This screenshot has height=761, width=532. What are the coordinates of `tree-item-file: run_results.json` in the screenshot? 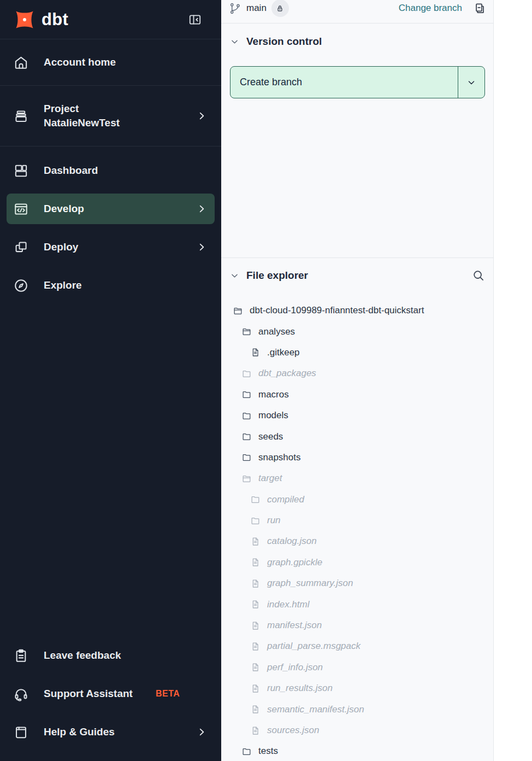 It's located at (357, 688).